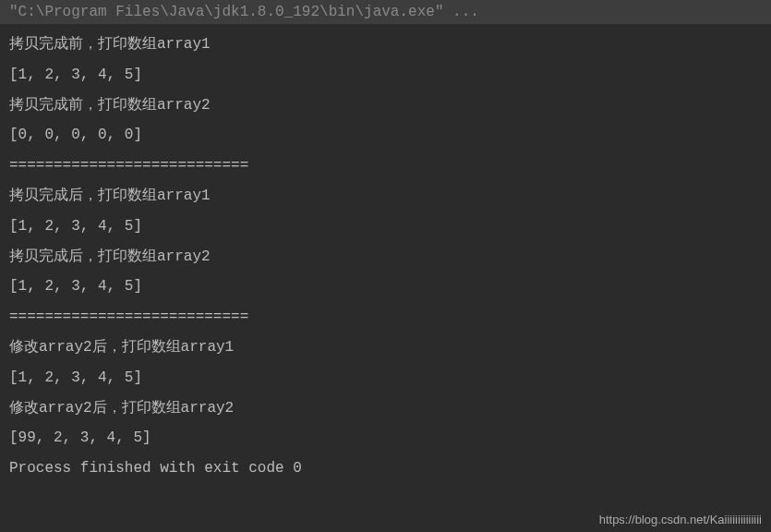  Describe the element at coordinates (386, 105) in the screenshot. I see `output-line: 拷贝完成前，打印数组array2` at that location.